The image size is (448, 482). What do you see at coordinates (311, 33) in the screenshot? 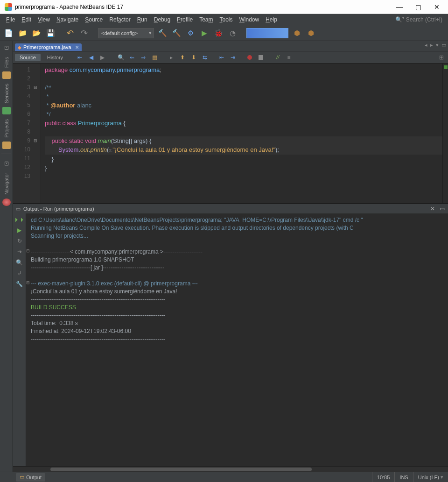
I see `plugin-button-2: ⬢` at bounding box center [311, 33].